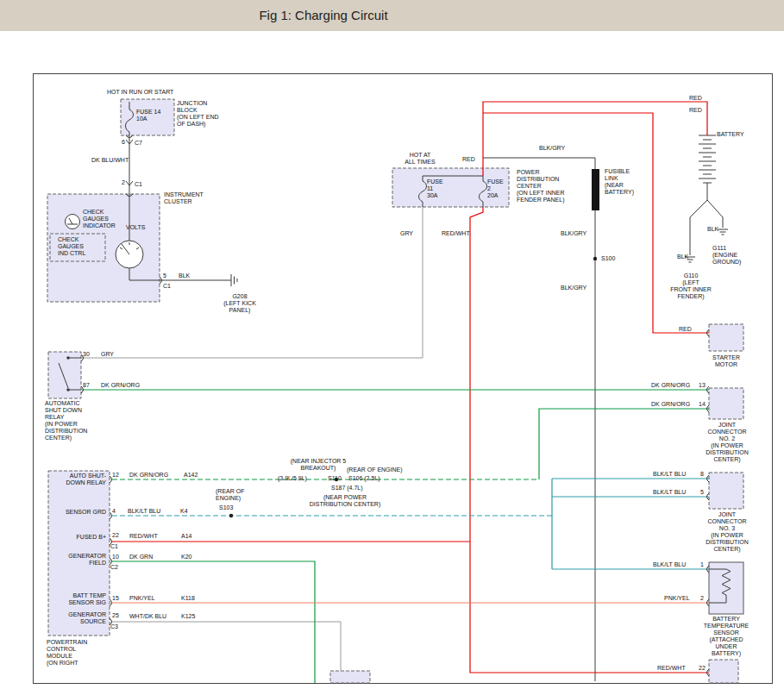  I want to click on check-gauges-indicator-label: CHECK GAUGES INDICATOR, so click(99, 219).